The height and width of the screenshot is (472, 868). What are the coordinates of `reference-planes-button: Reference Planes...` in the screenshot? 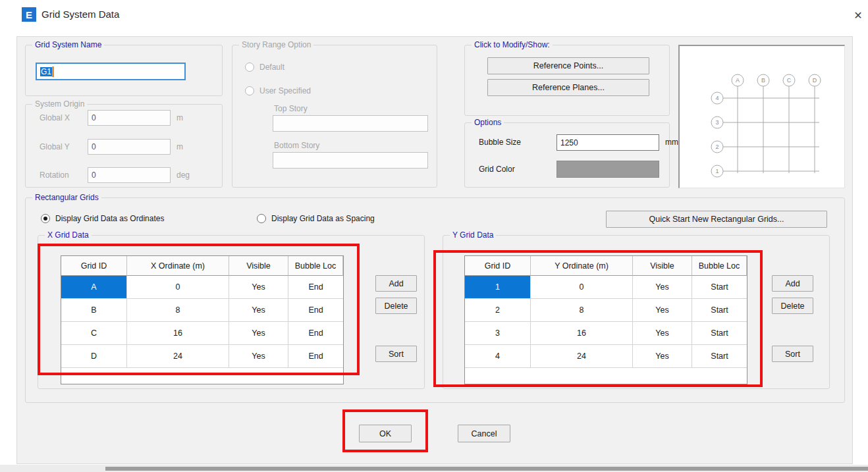 It's located at (568, 88).